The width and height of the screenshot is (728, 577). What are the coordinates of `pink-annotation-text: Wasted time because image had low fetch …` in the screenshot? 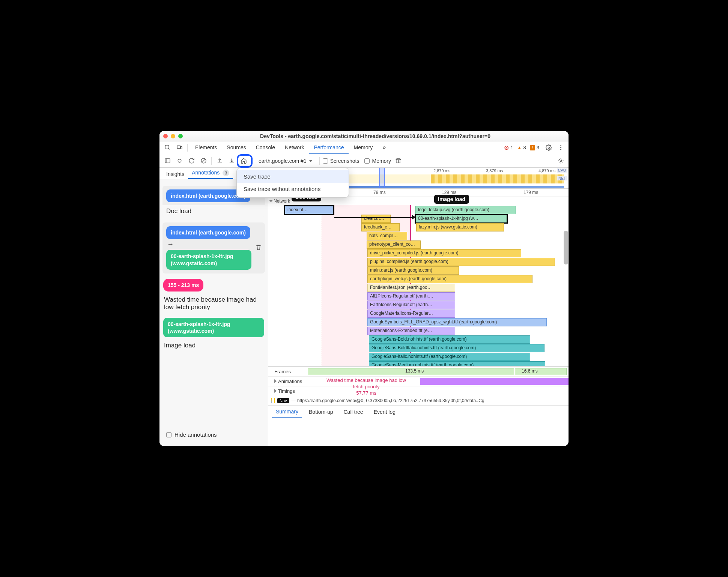 It's located at (366, 387).